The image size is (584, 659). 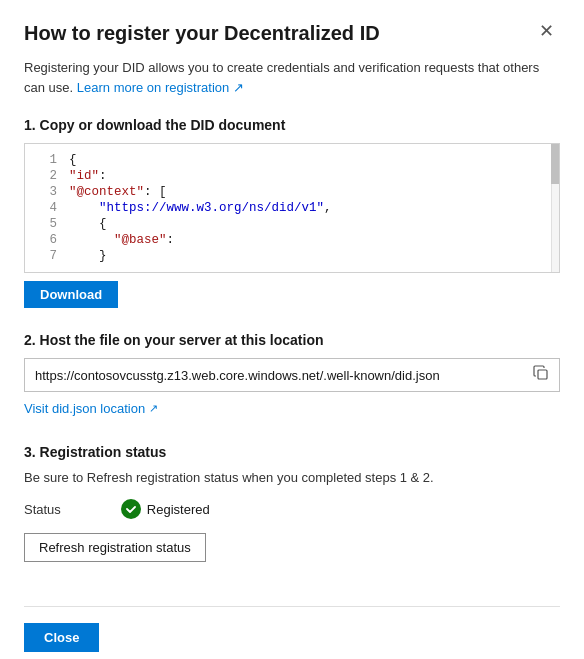 What do you see at coordinates (292, 224) in the screenshot?
I see `code-line-5: 5 {` at bounding box center [292, 224].